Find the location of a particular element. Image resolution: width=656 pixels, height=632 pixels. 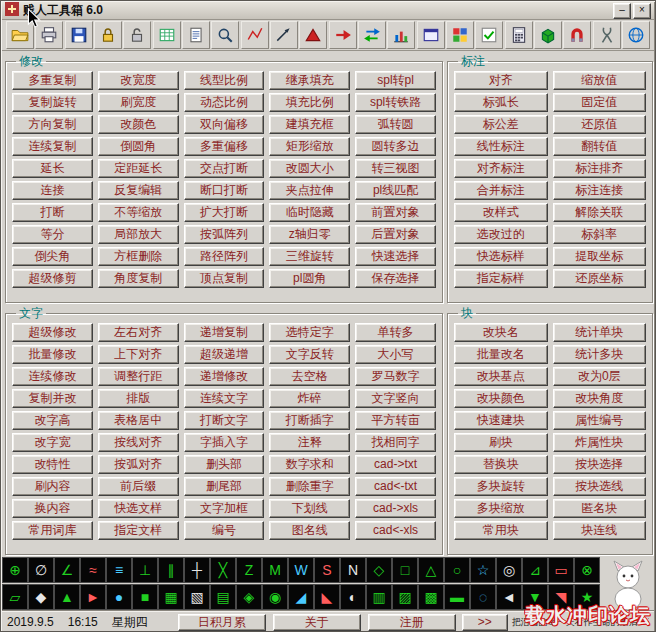

button-text-cad->txt: cad->txt is located at coordinates (396, 464).